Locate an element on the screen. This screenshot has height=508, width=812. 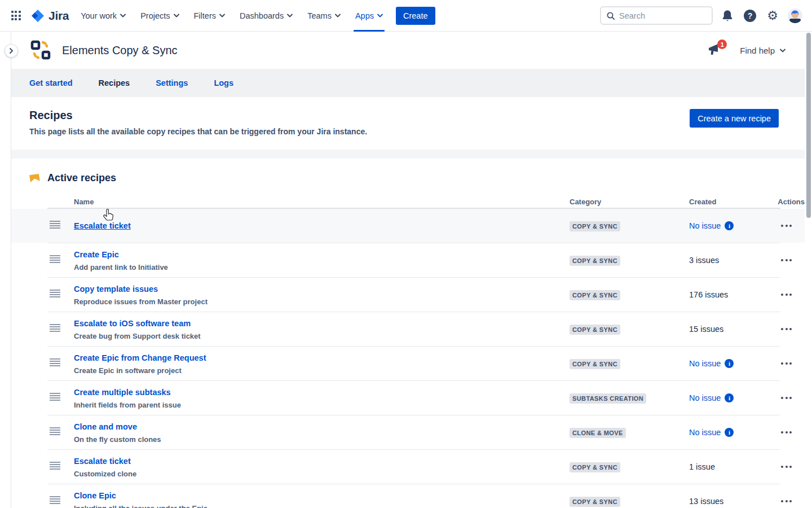
recipe-link: Clone Epic is located at coordinates (95, 496).